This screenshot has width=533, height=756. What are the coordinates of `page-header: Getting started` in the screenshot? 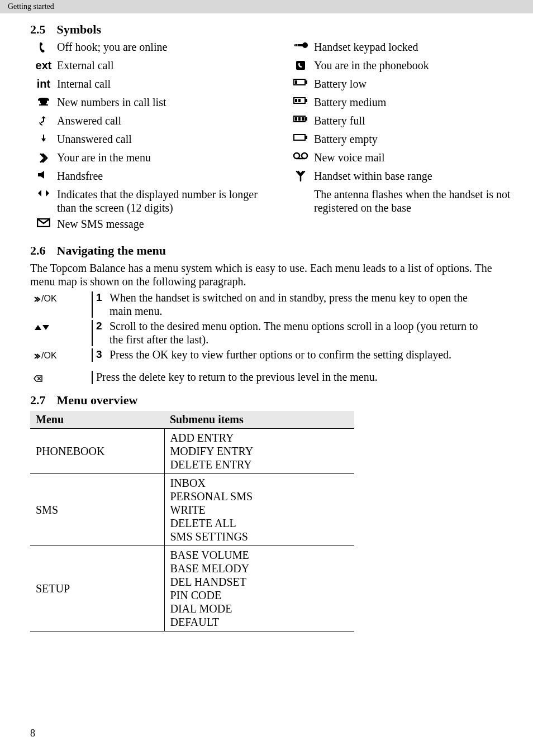 It's located at (266, 7).